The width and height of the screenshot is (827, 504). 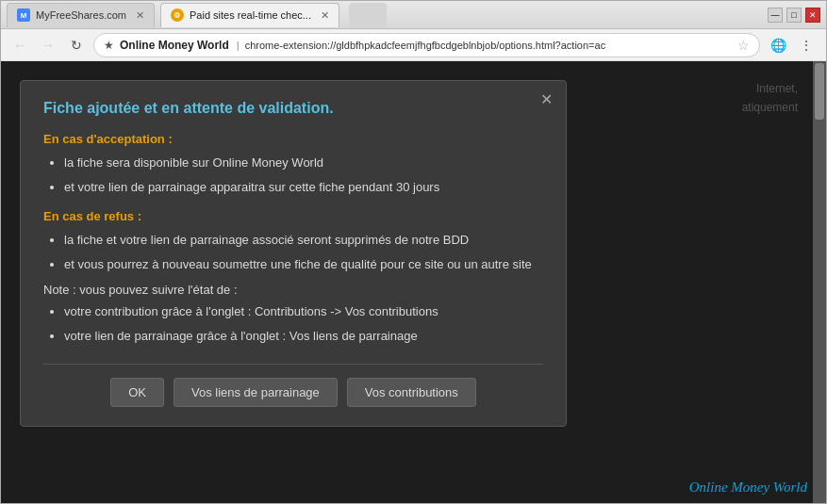 What do you see at coordinates (140, 15) in the screenshot?
I see `tab-myfreeshares-close: ✕` at bounding box center [140, 15].